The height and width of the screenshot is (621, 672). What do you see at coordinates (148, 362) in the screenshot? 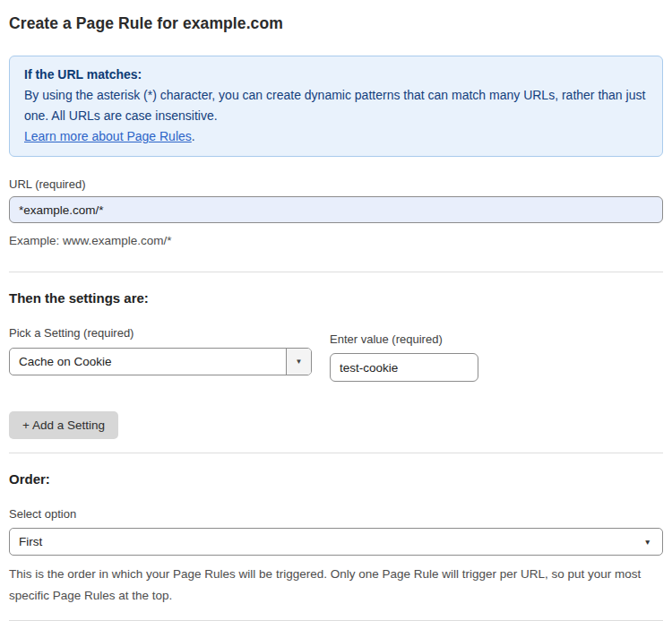
I see `setting-select-value: Cache on Cookie` at bounding box center [148, 362].